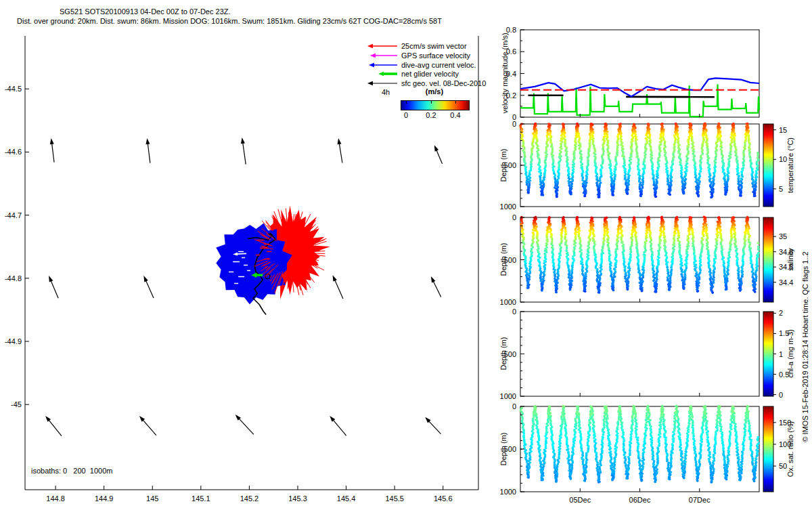 The width and height of the screenshot is (812, 508). I want to click on svg-text: 07Dec, so click(700, 500).